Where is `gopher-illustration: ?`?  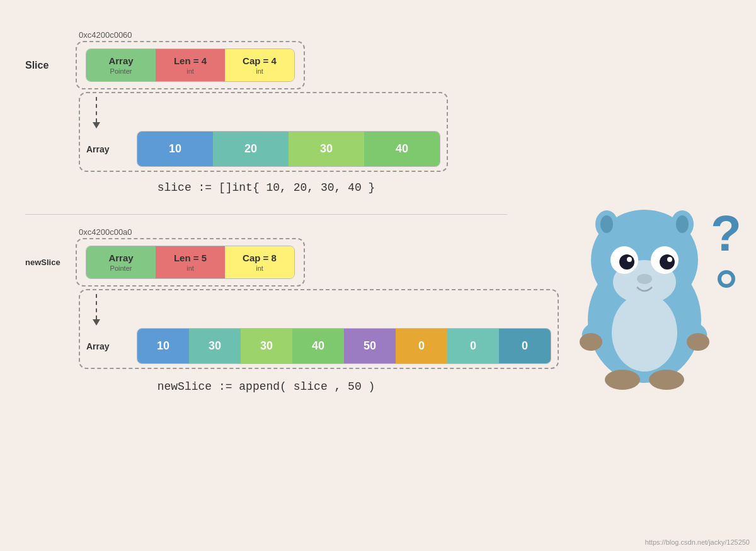 gopher-illustration: ? is located at coordinates (644, 276).